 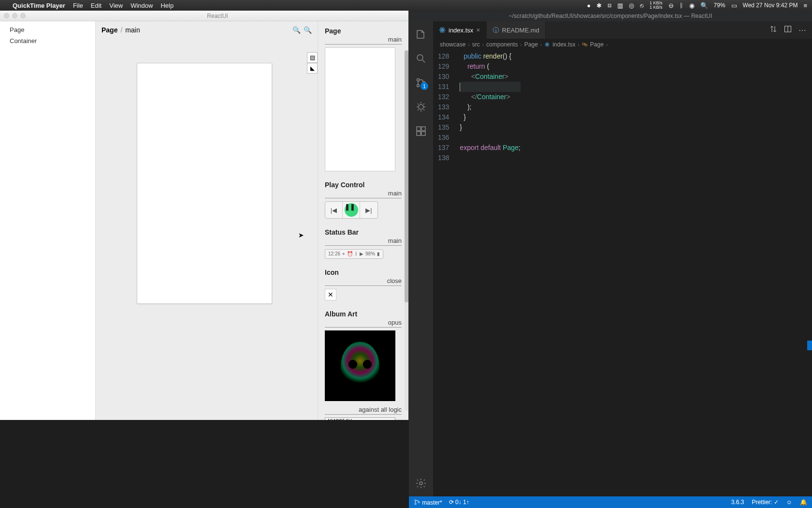 What do you see at coordinates (788, 30) in the screenshot?
I see `split-editor-icon` at bounding box center [788, 30].